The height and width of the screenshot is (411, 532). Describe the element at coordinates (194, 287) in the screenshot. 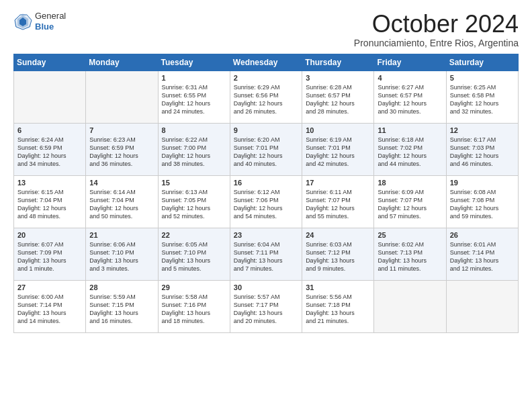

I see `day-number: 29` at that location.